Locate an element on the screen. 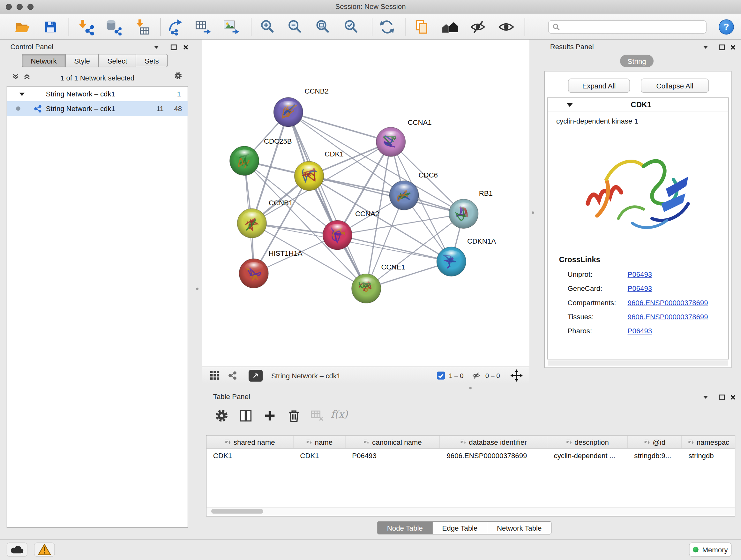  memory-button: Memory is located at coordinates (710, 550).